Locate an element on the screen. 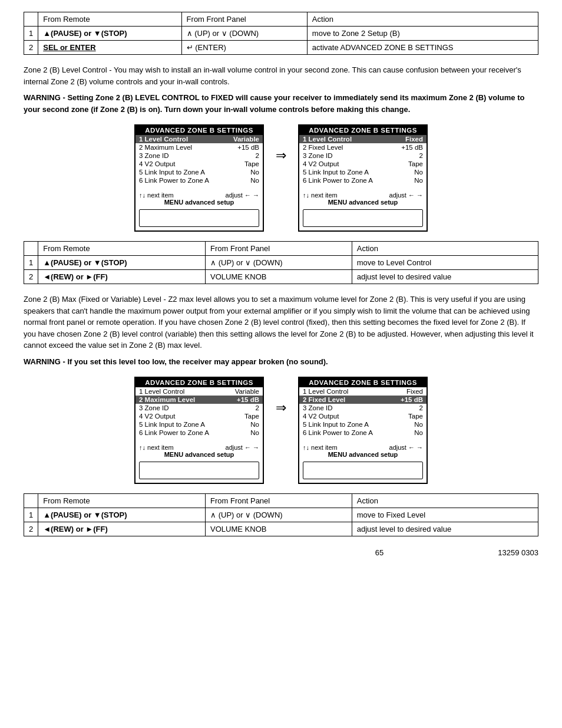 The image size is (562, 728). page-code: 13259 0303 is located at coordinates (518, 553).